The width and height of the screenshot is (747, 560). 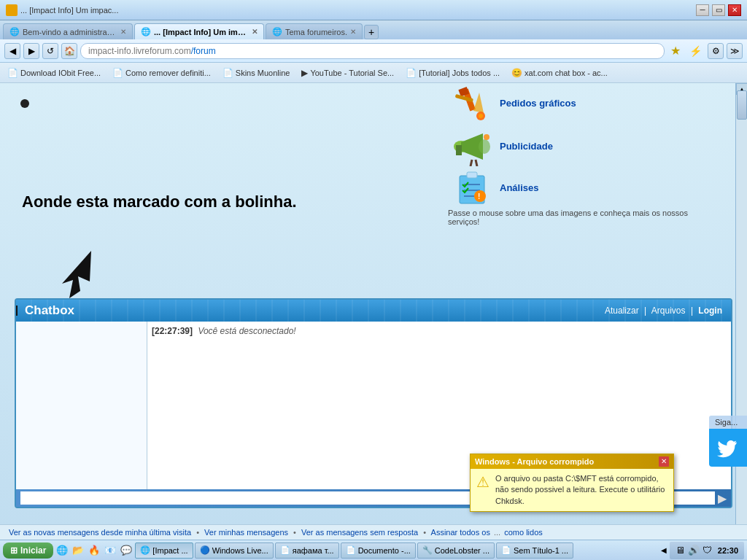 I want to click on bookmark-star-button: ★, so click(x=676, y=51).